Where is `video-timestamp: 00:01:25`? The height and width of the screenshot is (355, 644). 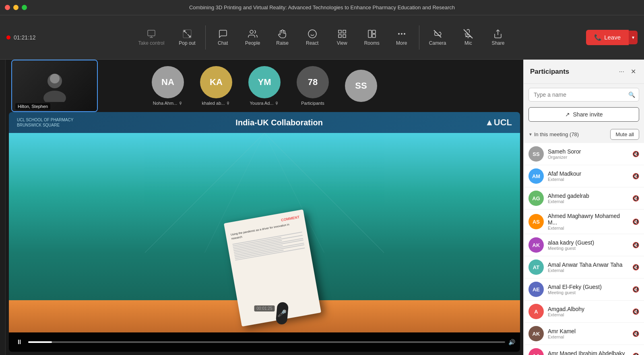 video-timestamp: 00:01:25 is located at coordinates (265, 309).